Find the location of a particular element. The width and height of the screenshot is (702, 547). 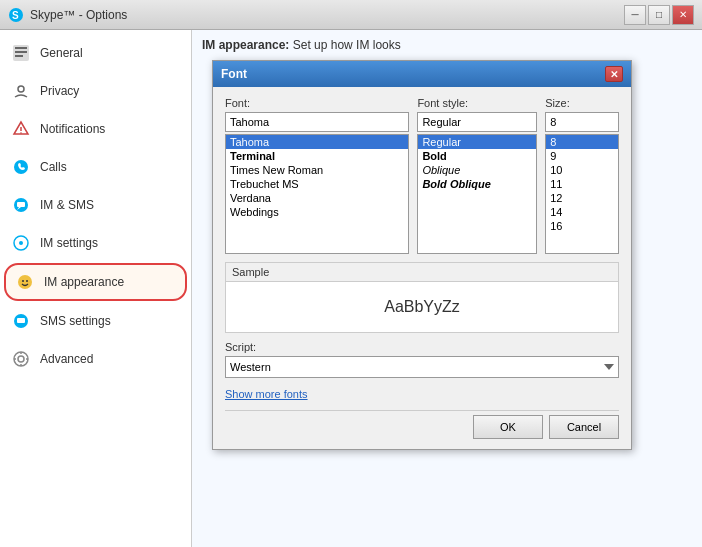

size-list: 8 9 10 11 12 14 16 is located at coordinates (582, 194).